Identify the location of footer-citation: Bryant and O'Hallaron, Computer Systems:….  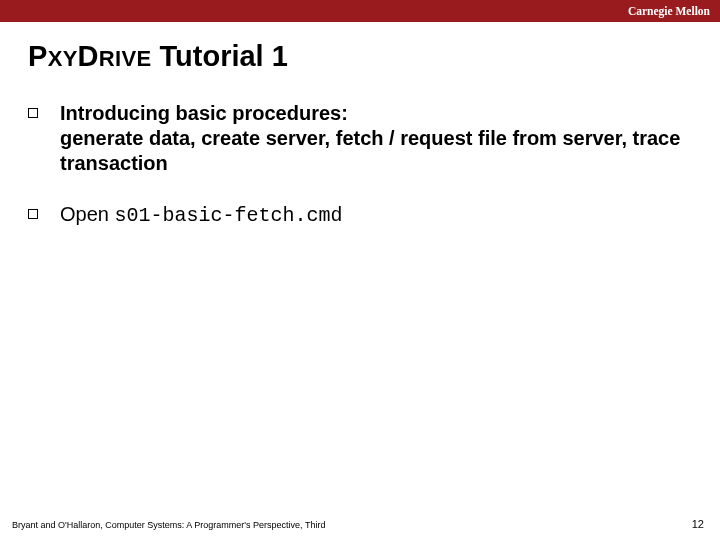
(168, 525).